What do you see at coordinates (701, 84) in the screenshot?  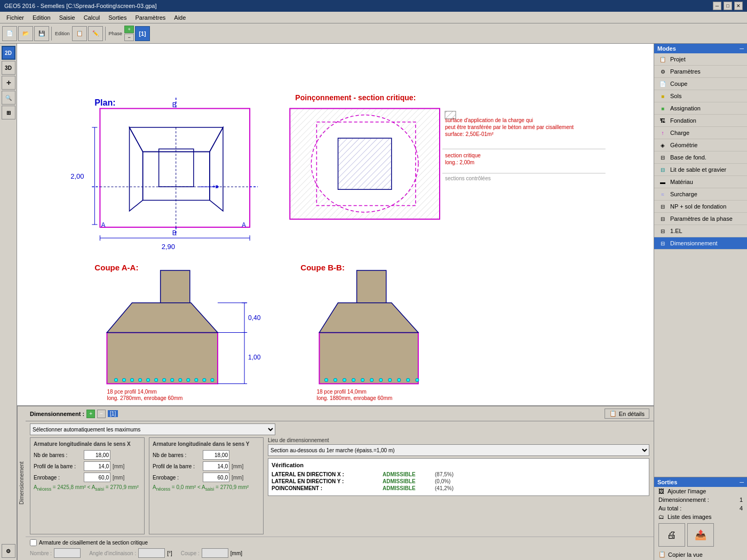 I see `sidebar-item-coupe: 📄 Coupe` at bounding box center [701, 84].